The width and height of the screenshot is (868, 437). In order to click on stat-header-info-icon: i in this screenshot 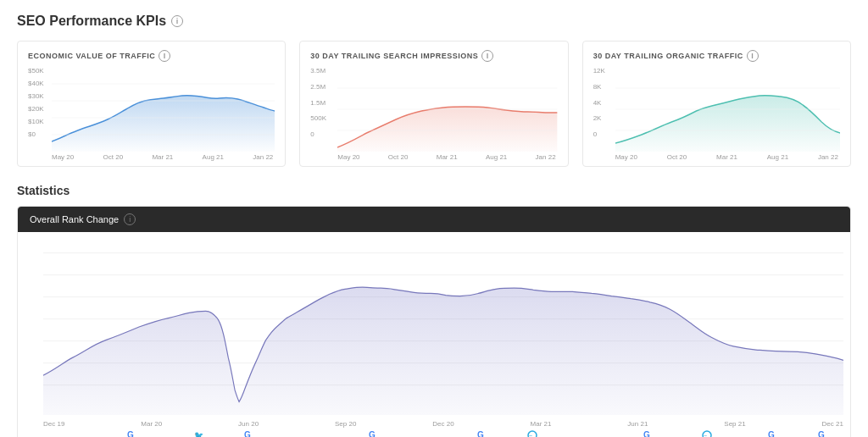, I will do `click(130, 219)`.